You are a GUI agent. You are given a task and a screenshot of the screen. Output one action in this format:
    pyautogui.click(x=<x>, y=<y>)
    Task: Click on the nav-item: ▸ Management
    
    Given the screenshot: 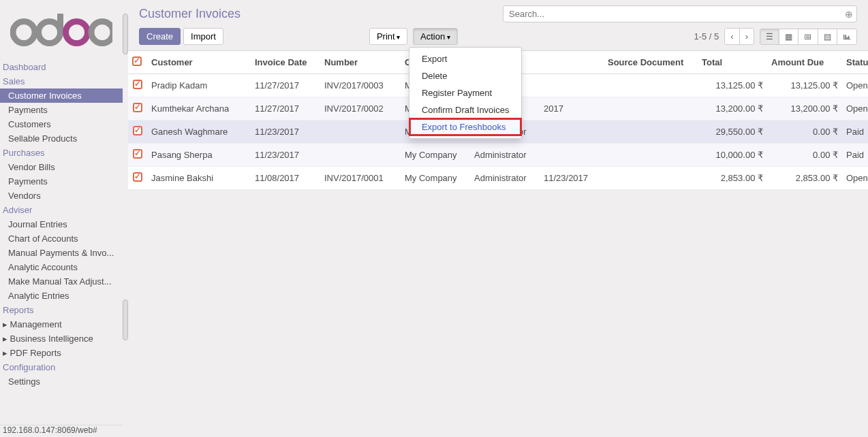 What is the action you would take?
    pyautogui.click(x=61, y=324)
    